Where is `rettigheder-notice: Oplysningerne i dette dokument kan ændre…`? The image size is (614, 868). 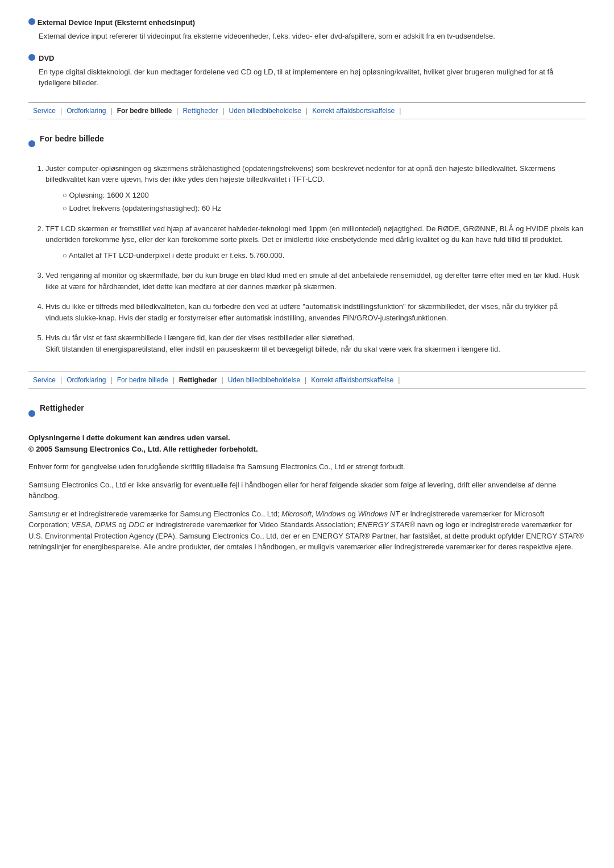
rettigheder-notice: Oplysningerne i dette dokument kan ændre… is located at coordinates (307, 443).